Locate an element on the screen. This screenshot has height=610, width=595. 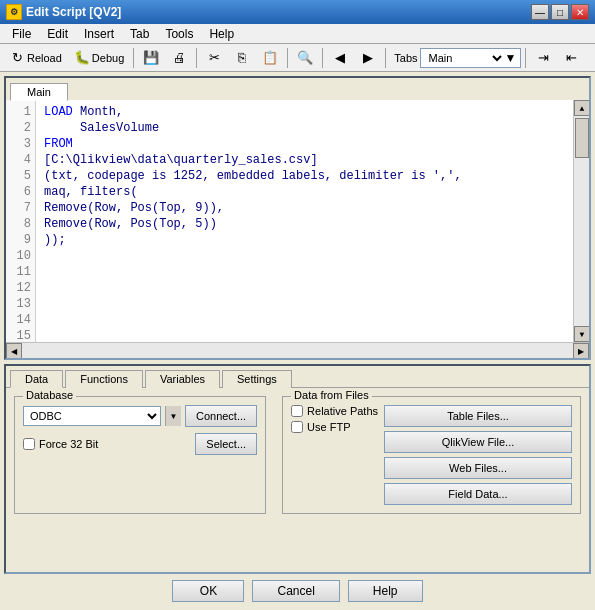
files-group-label: Data from Files is located at coordinates (332, 395).